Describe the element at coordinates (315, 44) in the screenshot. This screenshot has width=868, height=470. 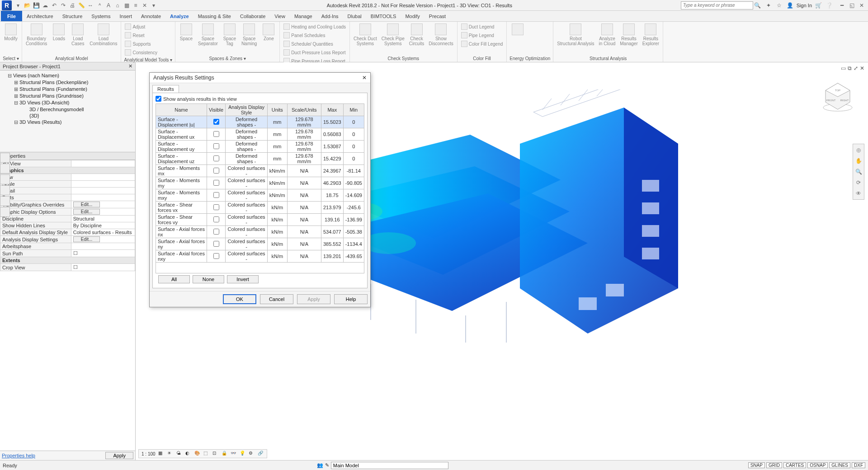
I see `ribbon-button-small: Schedule/ Quantities` at that location.